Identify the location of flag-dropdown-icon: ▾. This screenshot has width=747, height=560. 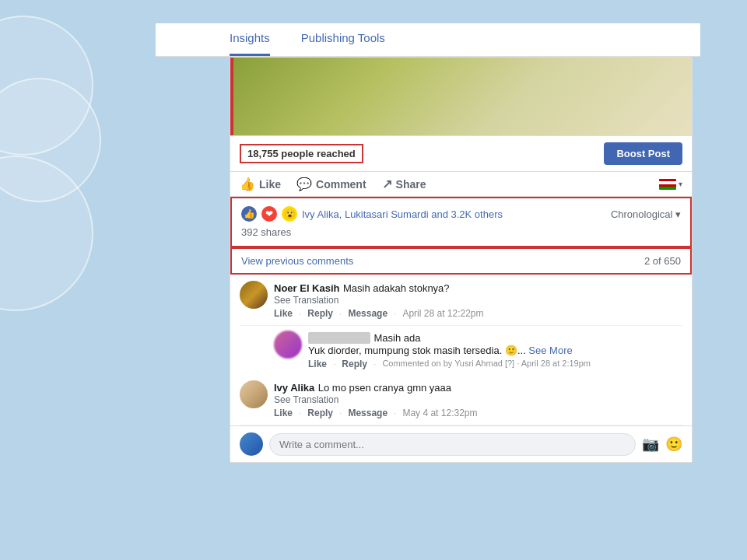
(680, 184).